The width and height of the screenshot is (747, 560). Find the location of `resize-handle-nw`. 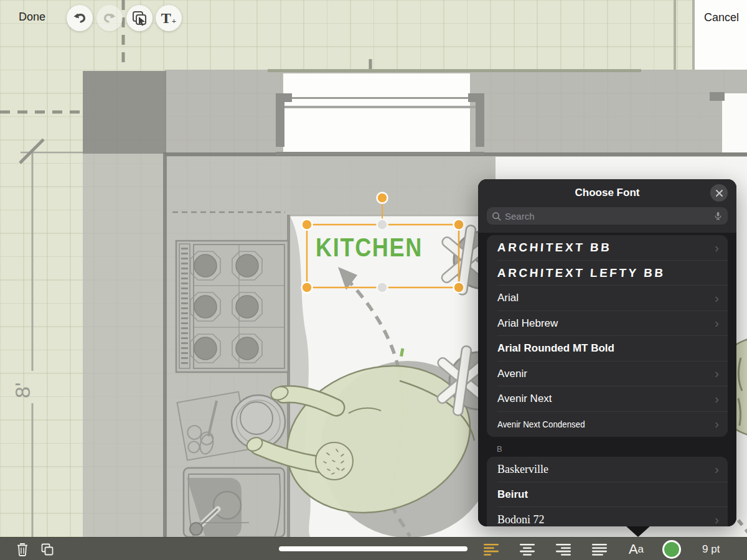

resize-handle-nw is located at coordinates (308, 225).